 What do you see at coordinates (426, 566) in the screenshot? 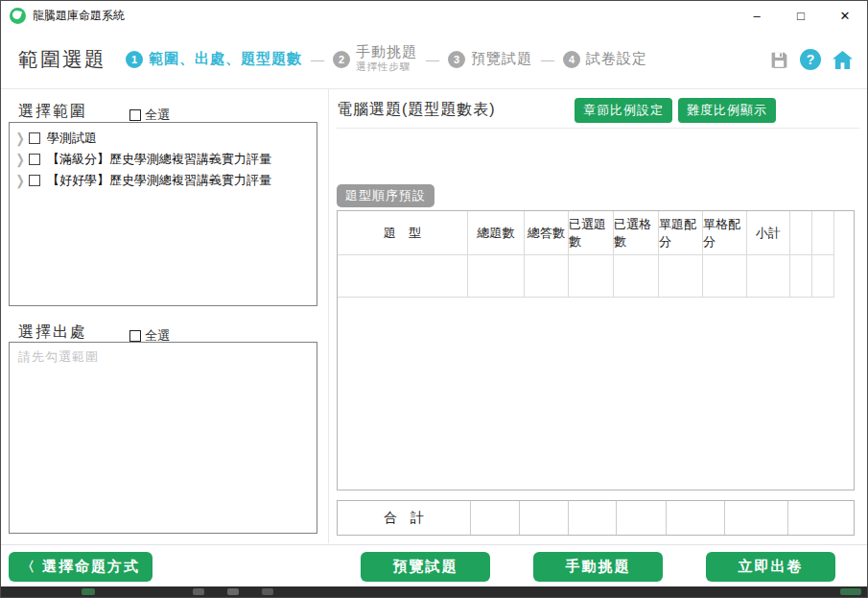
I see `preview-questions-button: 預覽試題` at bounding box center [426, 566].